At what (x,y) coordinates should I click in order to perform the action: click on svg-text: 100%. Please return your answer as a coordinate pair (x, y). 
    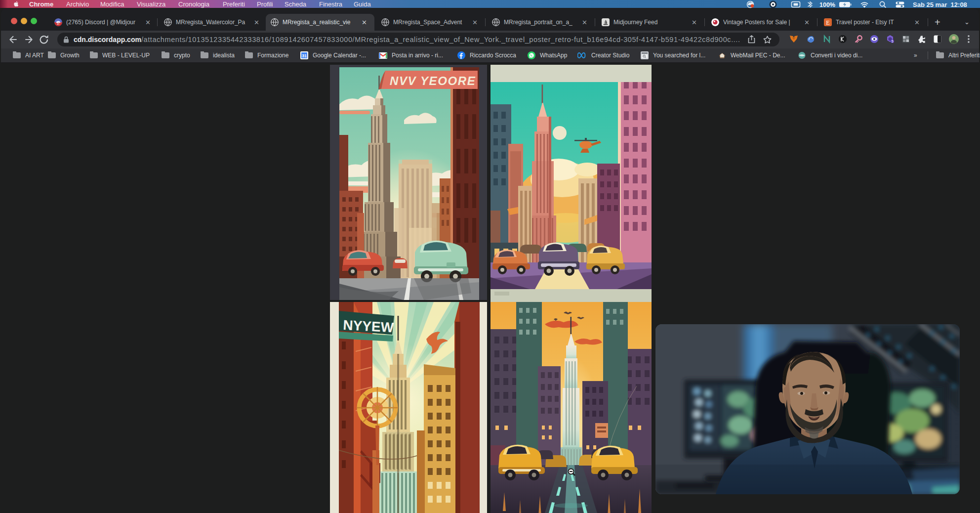
    Looking at the image, I should click on (827, 4).